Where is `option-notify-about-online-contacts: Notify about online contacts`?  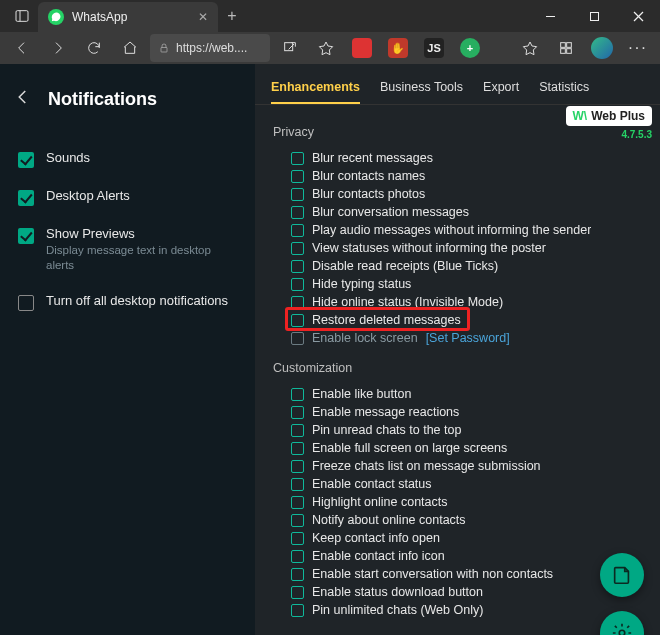
option-notify-about-online-contacts: Notify about online contacts is located at coordinates (458, 520).